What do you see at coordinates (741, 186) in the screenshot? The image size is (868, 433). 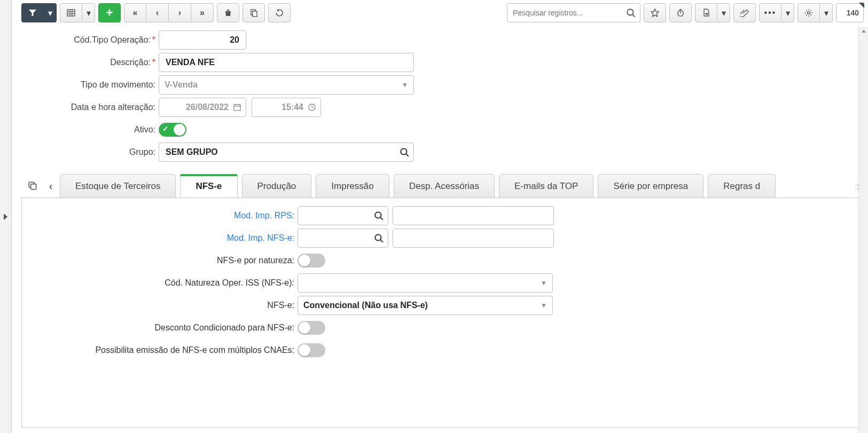 I see `tab-regras-d: Regras d` at bounding box center [741, 186].